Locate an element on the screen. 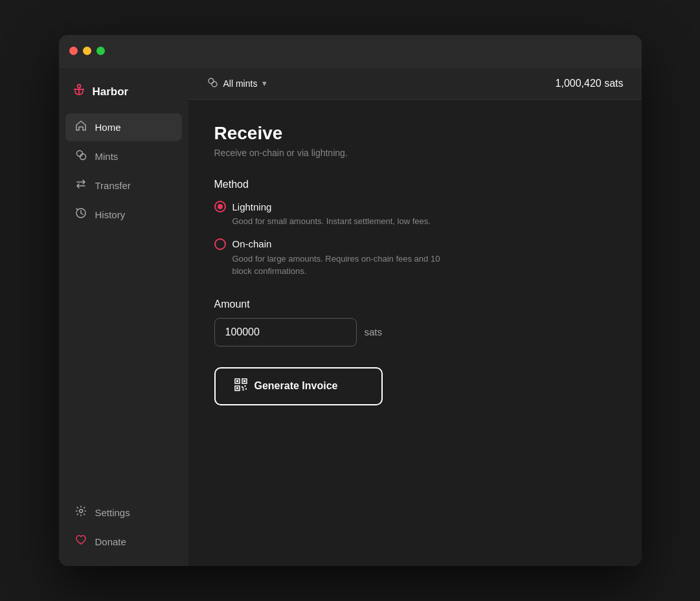  sidebar-item-home-label: Home is located at coordinates (108, 127).